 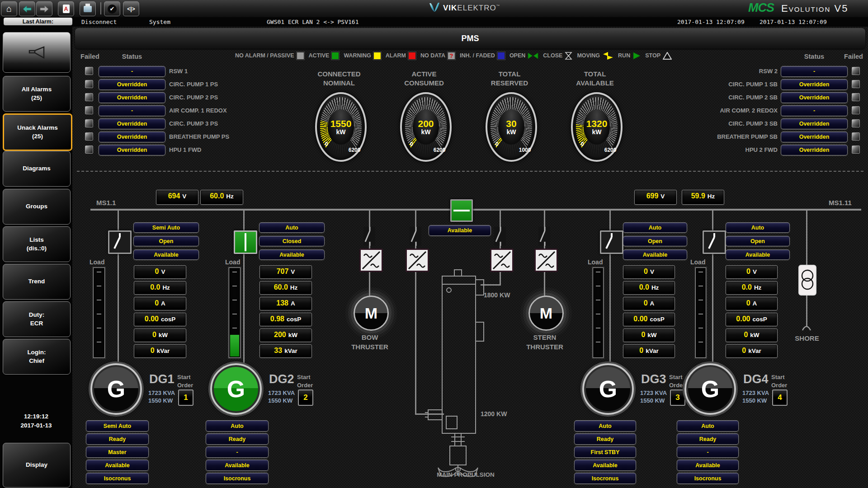 What do you see at coordinates (88, 9) in the screenshot?
I see `print-button` at bounding box center [88, 9].